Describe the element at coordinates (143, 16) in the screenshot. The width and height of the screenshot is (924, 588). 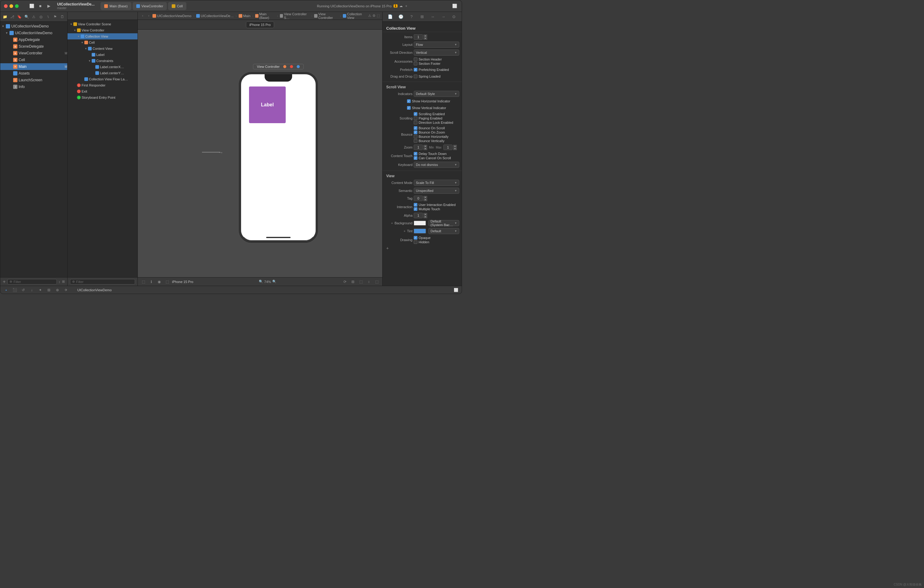
I see `nav-back: ‹` at that location.